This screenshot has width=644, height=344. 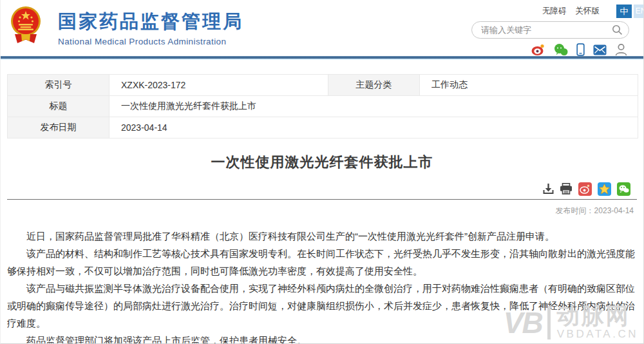 I want to click on share-qzone-icon, so click(x=604, y=189).